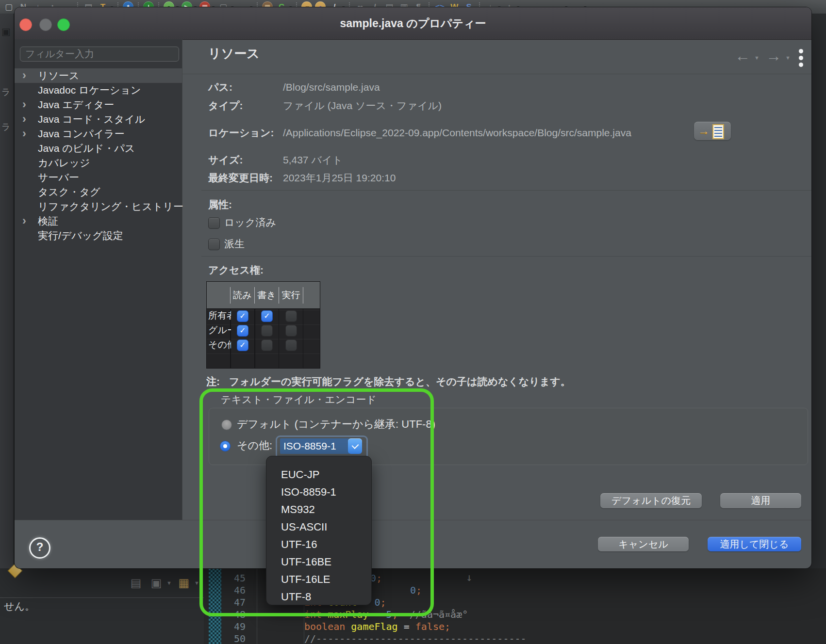  What do you see at coordinates (9, 7) in the screenshot?
I see `new-wizard-icon: ▢` at bounding box center [9, 7].